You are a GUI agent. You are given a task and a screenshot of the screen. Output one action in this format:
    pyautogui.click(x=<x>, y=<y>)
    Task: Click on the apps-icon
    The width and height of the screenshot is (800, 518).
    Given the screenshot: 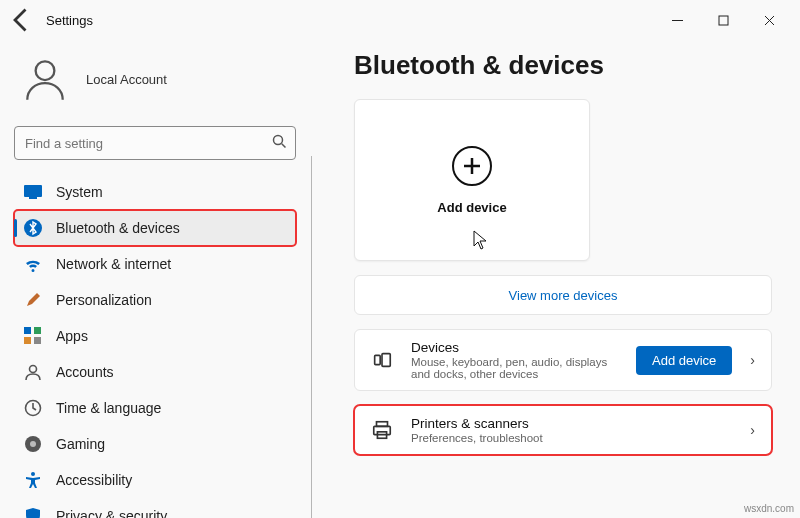 What is the action you would take?
    pyautogui.click(x=33, y=336)
    